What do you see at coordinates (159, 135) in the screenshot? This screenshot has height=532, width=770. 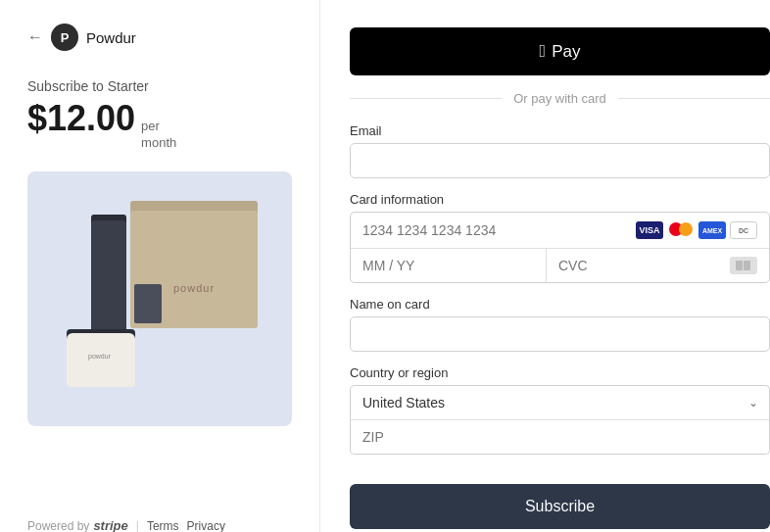 I see `price-period: per month` at bounding box center [159, 135].